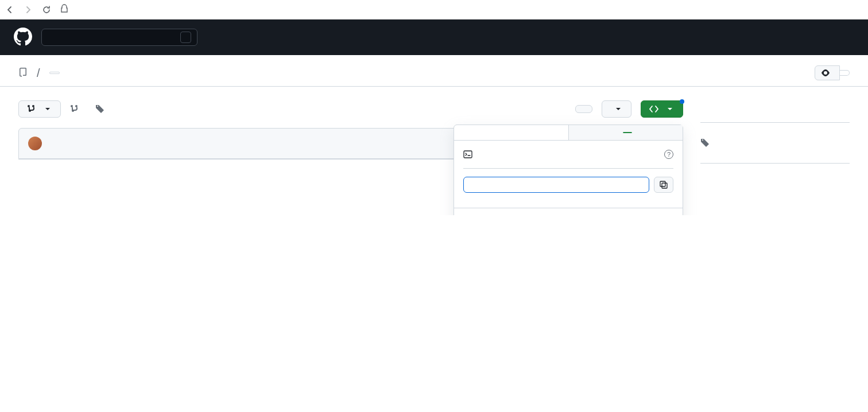 Image resolution: width=868 pixels, height=412 pixels. Describe the element at coordinates (114, 37) in the screenshot. I see `search-input` at that location.